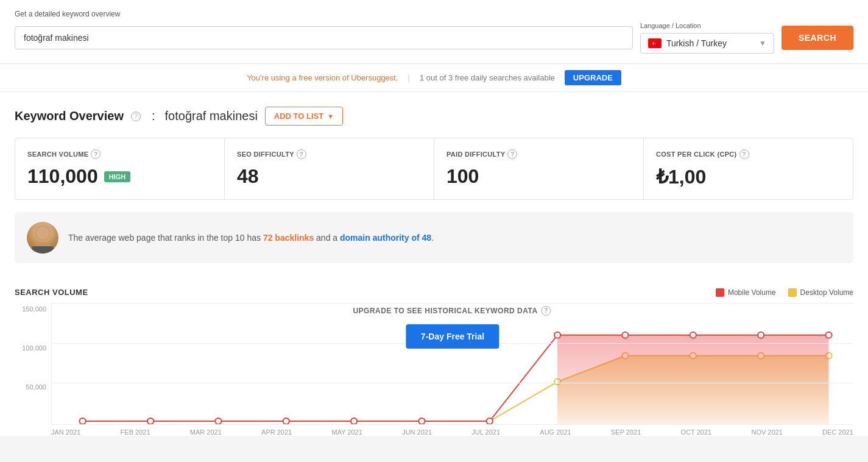 The height and width of the screenshot is (462, 868). Describe the element at coordinates (434, 38) in the screenshot. I see `search-row: Language / Location 🇹🇷 Turkish / Turkey …` at that location.